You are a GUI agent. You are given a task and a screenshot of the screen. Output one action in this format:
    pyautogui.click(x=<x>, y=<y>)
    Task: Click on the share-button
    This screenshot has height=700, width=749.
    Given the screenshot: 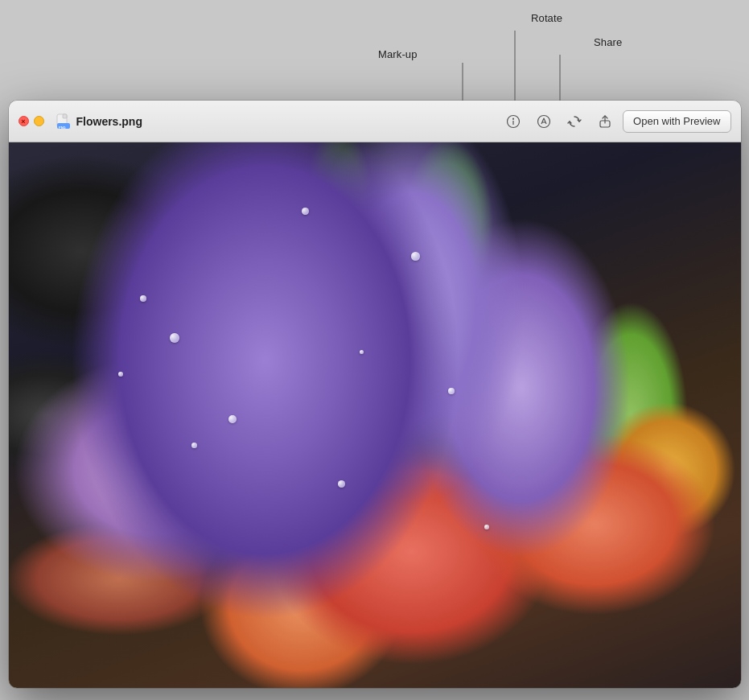 What is the action you would take?
    pyautogui.click(x=605, y=121)
    